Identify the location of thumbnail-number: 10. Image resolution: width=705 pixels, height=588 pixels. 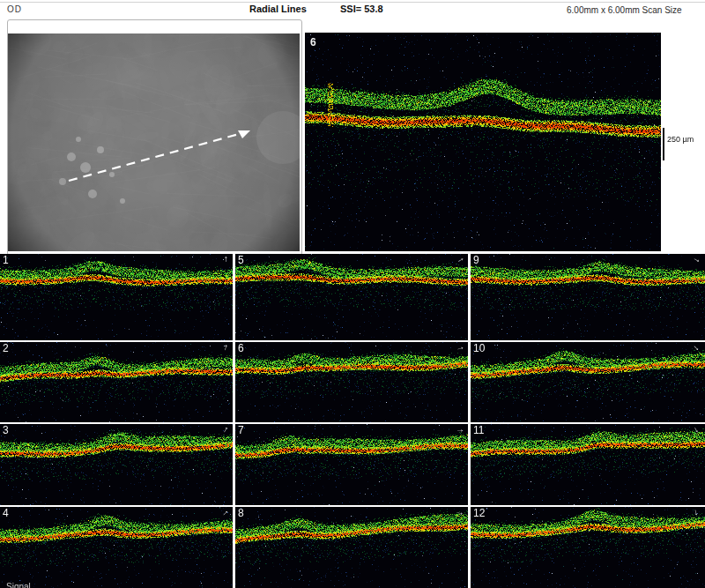
(479, 348).